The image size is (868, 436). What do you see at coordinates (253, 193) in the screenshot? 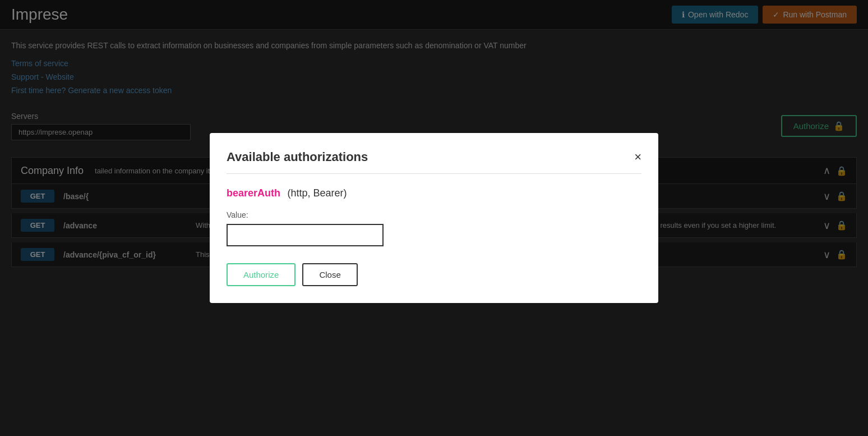
I see `auth-scheme-name: bearerAuth` at bounding box center [253, 193].